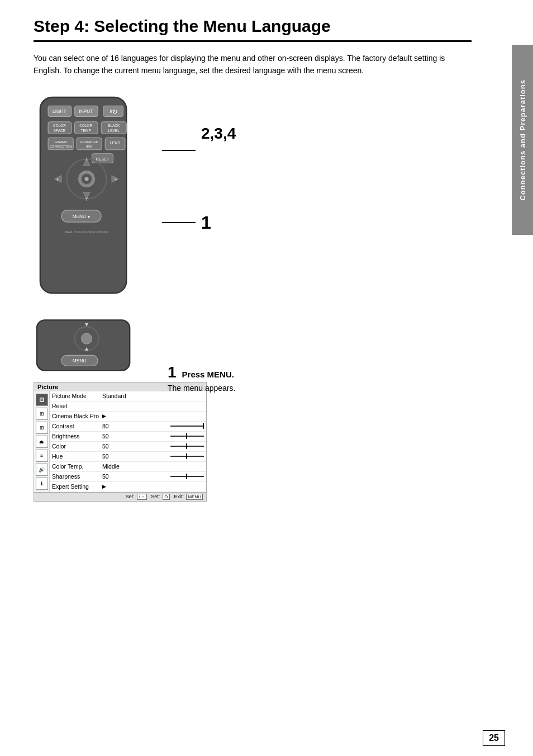 This screenshot has width=533, height=756. What do you see at coordinates (77, 406) in the screenshot?
I see `row-label-reset: Reset` at bounding box center [77, 406].